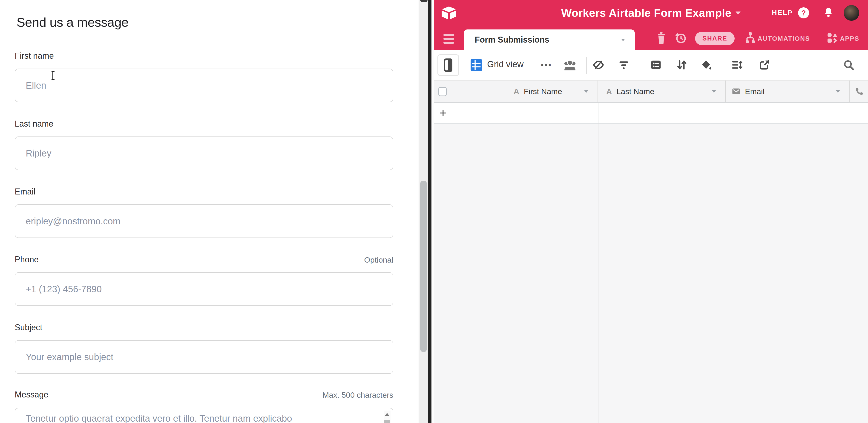 This screenshot has height=423, width=868. Describe the element at coordinates (430, 212) in the screenshot. I see `window-divider` at that location.